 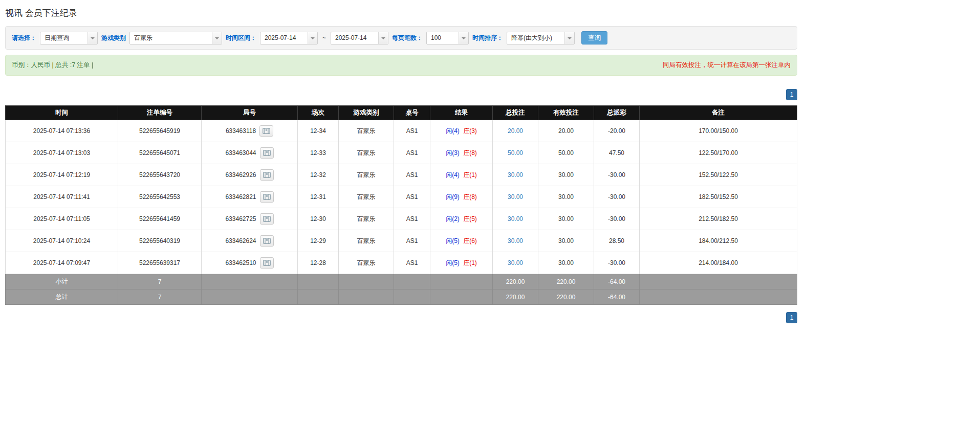 I want to click on time-cell: 2025-07-14 07:10:24, so click(x=62, y=241).